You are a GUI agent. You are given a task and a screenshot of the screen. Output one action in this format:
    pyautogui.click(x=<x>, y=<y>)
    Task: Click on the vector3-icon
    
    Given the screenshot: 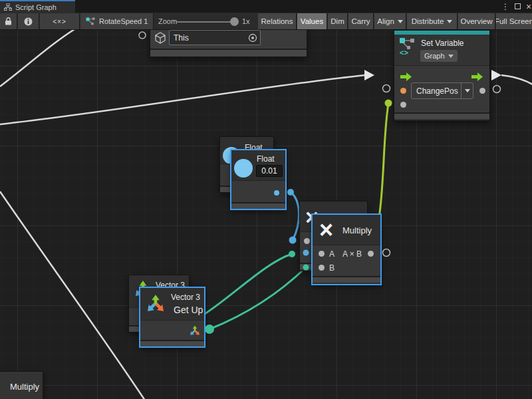 What is the action you would take?
    pyautogui.click(x=156, y=303)
    